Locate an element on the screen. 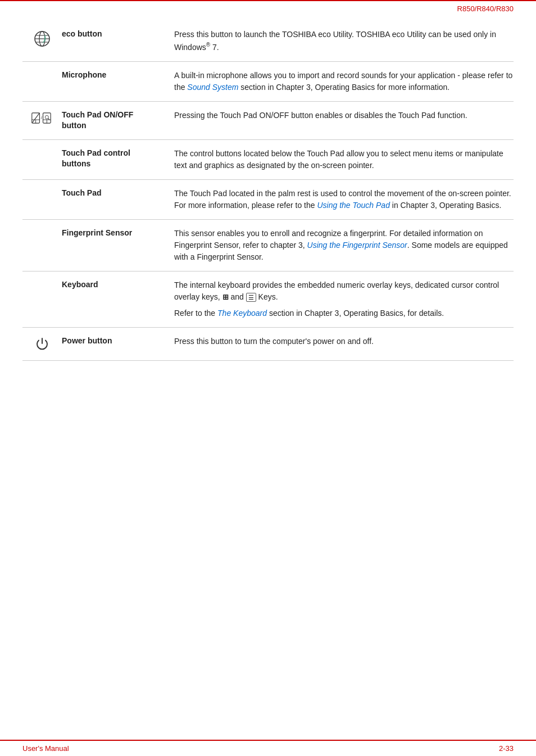 The height and width of the screenshot is (756, 536). keyboard-name: Keyboard is located at coordinates (118, 285).